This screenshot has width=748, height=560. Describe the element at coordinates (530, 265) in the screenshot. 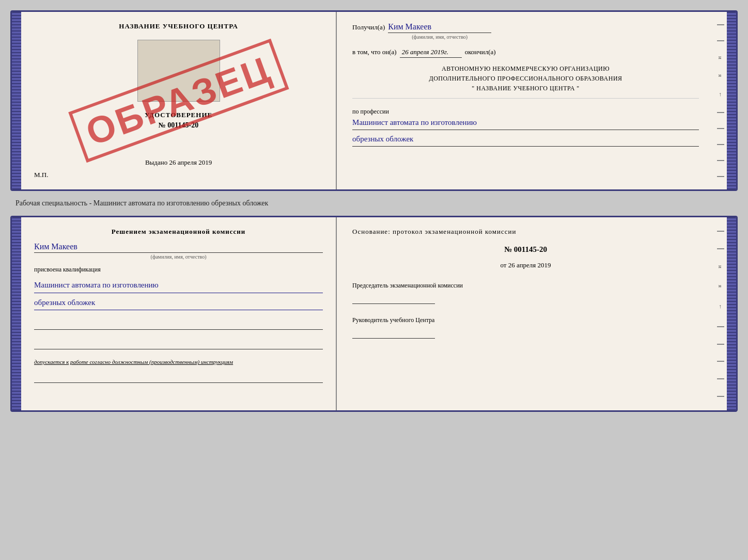

I see `protocol-date-value: 26 апреля 2019` at that location.